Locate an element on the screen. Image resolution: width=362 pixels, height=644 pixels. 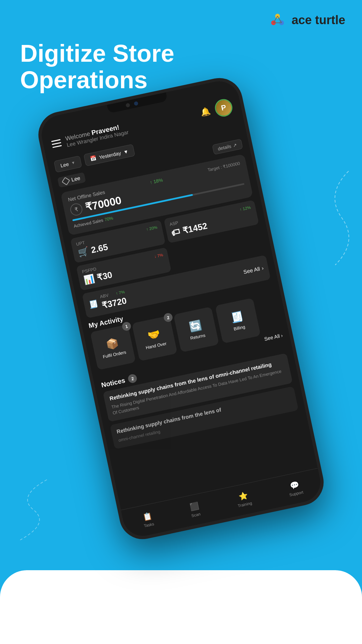
brand-filter-button: Lee ▼ is located at coordinates (68, 164).